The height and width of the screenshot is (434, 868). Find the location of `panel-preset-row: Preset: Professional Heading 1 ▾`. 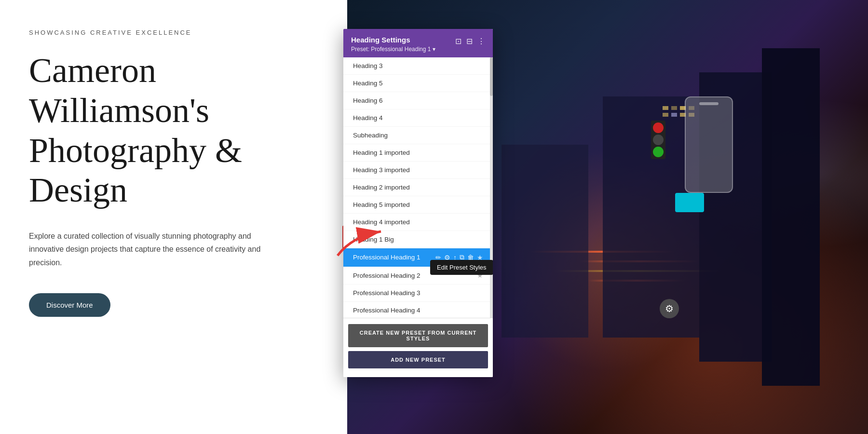

panel-preset-row: Preset: Professional Heading 1 ▾ is located at coordinates (418, 49).